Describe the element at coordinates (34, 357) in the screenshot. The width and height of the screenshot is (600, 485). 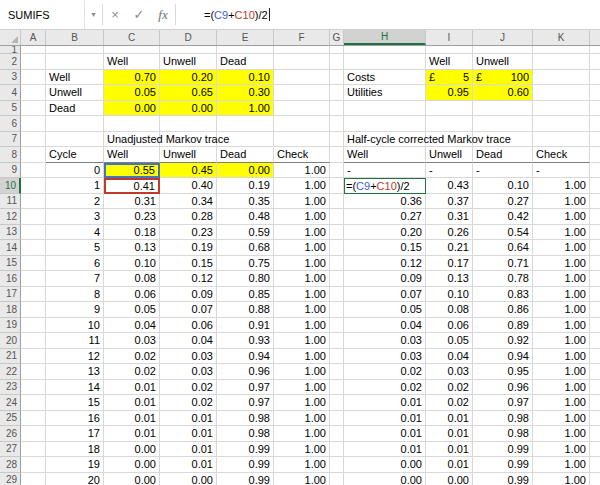
I see `cell-A21` at that location.